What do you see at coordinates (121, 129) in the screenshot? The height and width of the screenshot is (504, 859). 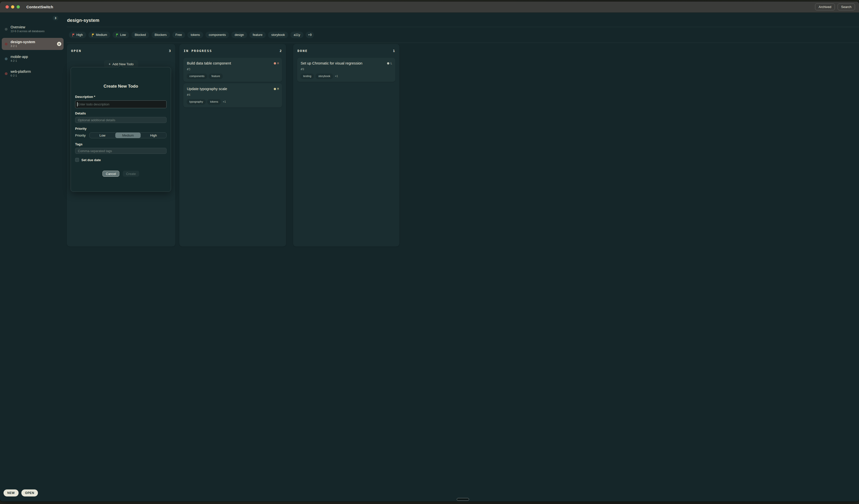 I see `priority-label: Priority` at bounding box center [121, 129].